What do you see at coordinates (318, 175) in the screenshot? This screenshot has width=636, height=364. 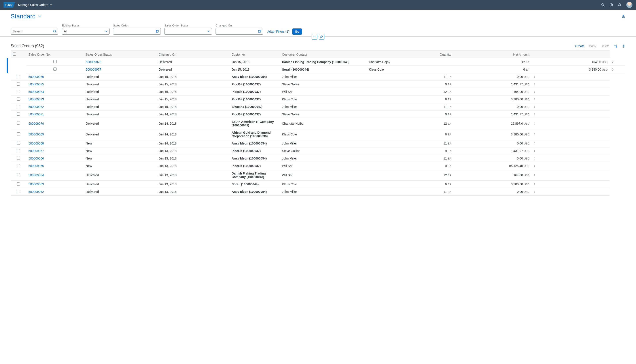 I see `table-row: 500009064DeliveredJun 13, 2018Danish Fis…` at bounding box center [318, 175].